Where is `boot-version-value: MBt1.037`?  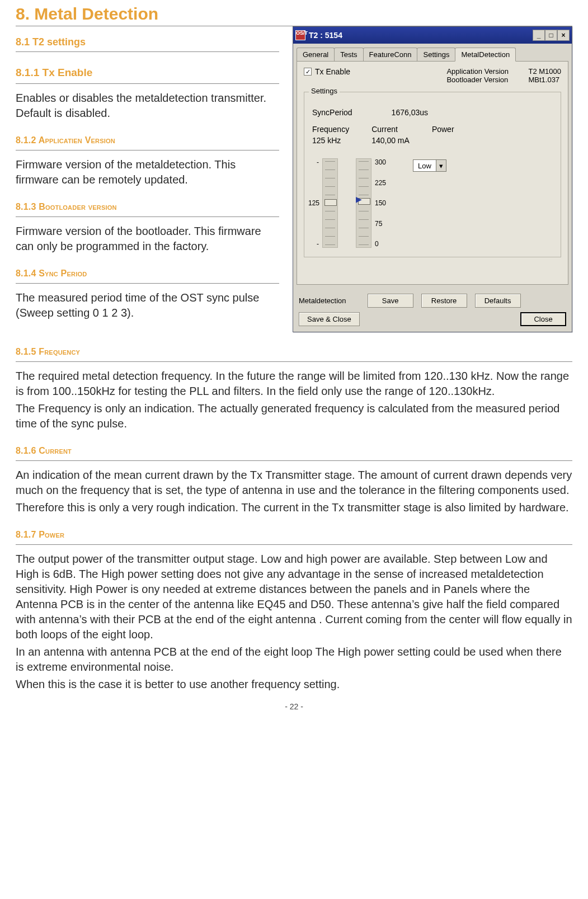
boot-version-value: MBt1.037 is located at coordinates (544, 79).